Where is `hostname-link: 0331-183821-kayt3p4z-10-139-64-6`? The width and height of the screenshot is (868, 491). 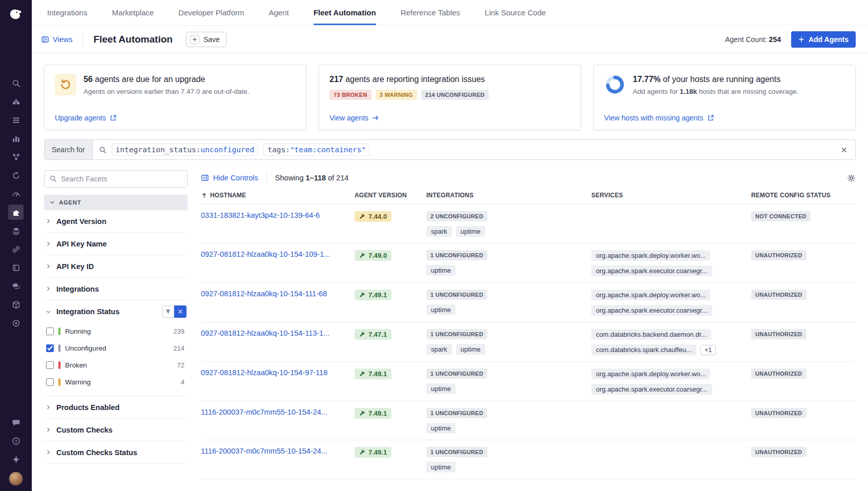
hostname-link: 0331-183821-kayt3p4z-10-139-64-6 is located at coordinates (260, 215).